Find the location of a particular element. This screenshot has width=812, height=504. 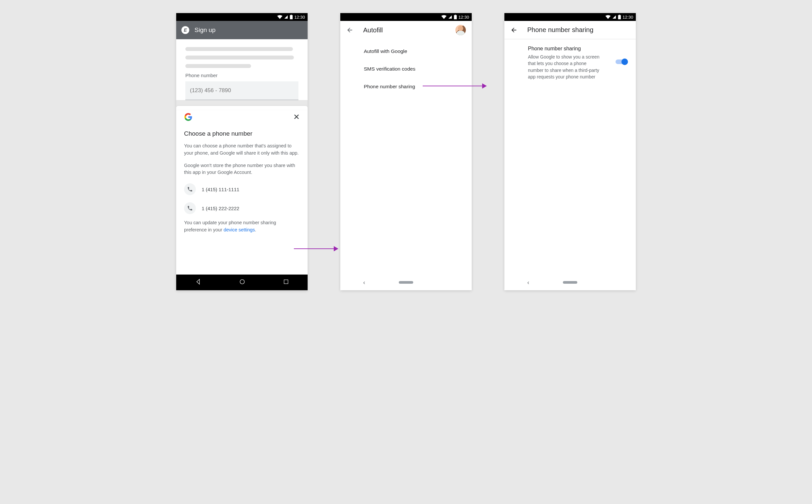

page-title: Autofill is located at coordinates (373, 30).